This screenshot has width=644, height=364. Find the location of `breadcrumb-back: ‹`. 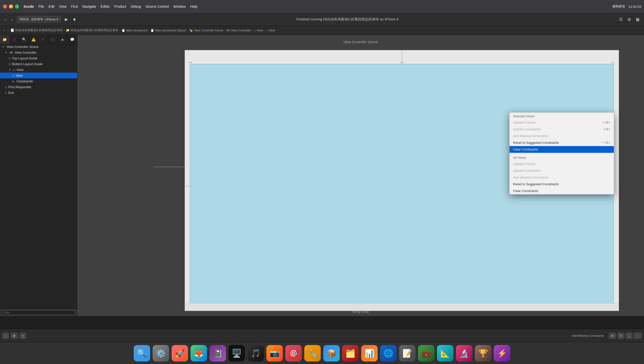

breadcrumb-back: ‹ is located at coordinates (4, 31).